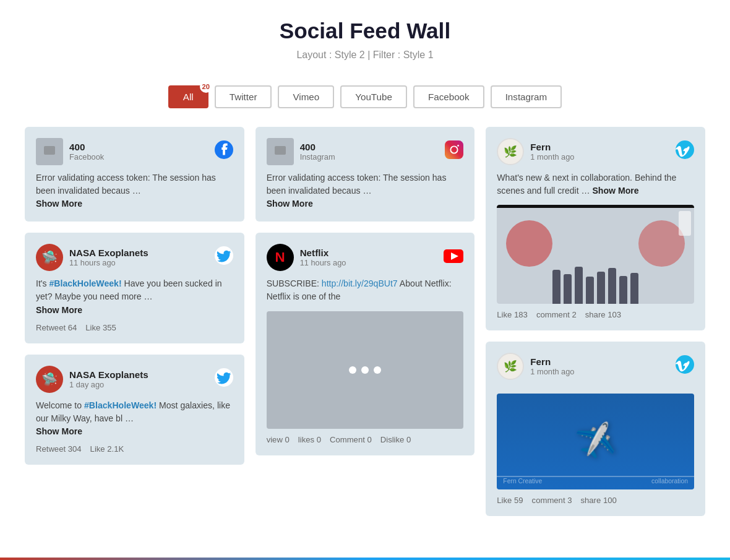  Describe the element at coordinates (365, 37) in the screenshot. I see `page-header: Social Feed Wall Layout : Style 2 | Filt…` at that location.